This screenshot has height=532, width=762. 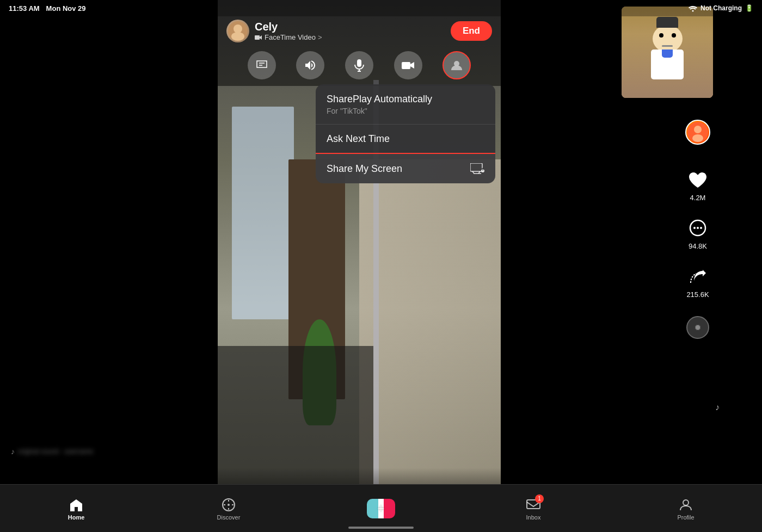 What do you see at coordinates (667, 52) in the screenshot?
I see `homer-thumbnail` at bounding box center [667, 52].